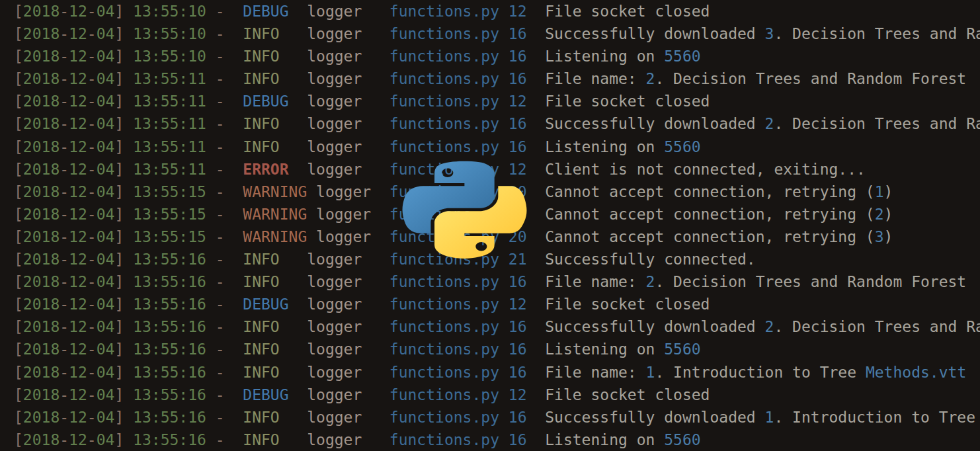 The width and height of the screenshot is (980, 451). What do you see at coordinates (705, 169) in the screenshot?
I see `log-message-segment: Client is not connected, exiting...` at bounding box center [705, 169].